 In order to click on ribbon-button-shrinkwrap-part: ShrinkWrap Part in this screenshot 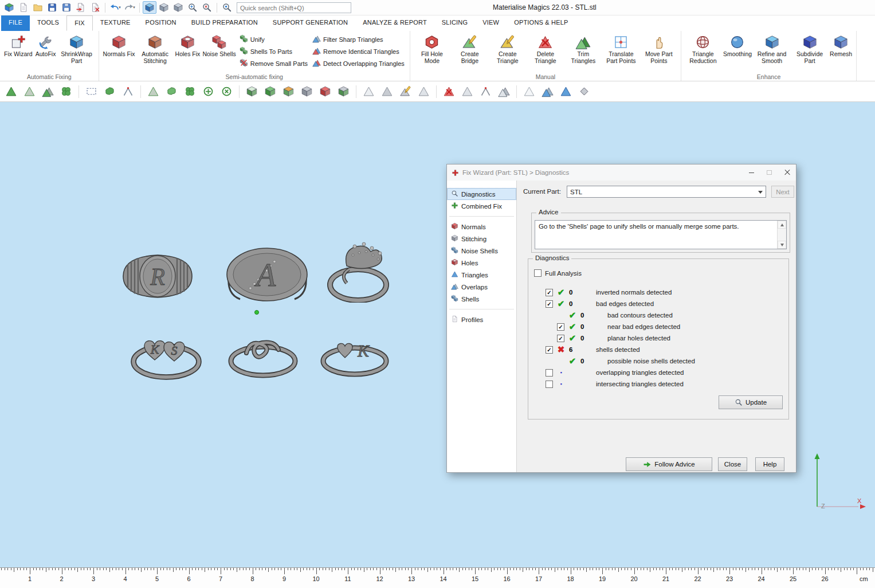, I will do `click(77, 49)`.